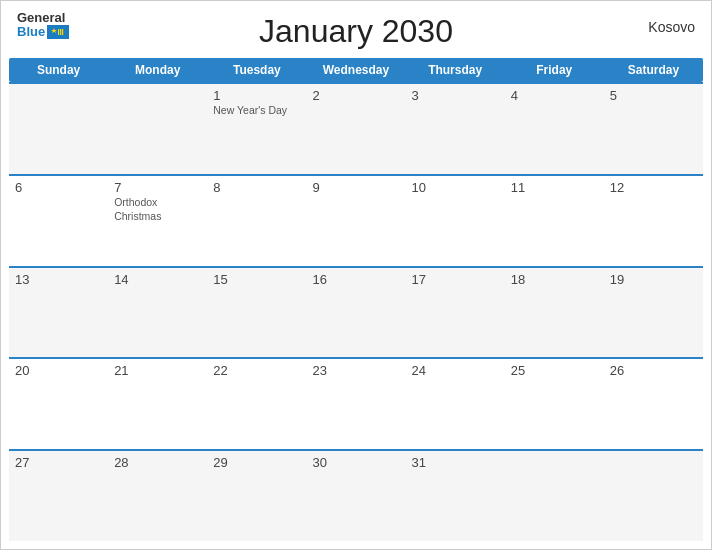 This screenshot has height=550, width=712. What do you see at coordinates (256, 129) in the screenshot?
I see `day-cell-1: 1 New Year's Day` at bounding box center [256, 129].